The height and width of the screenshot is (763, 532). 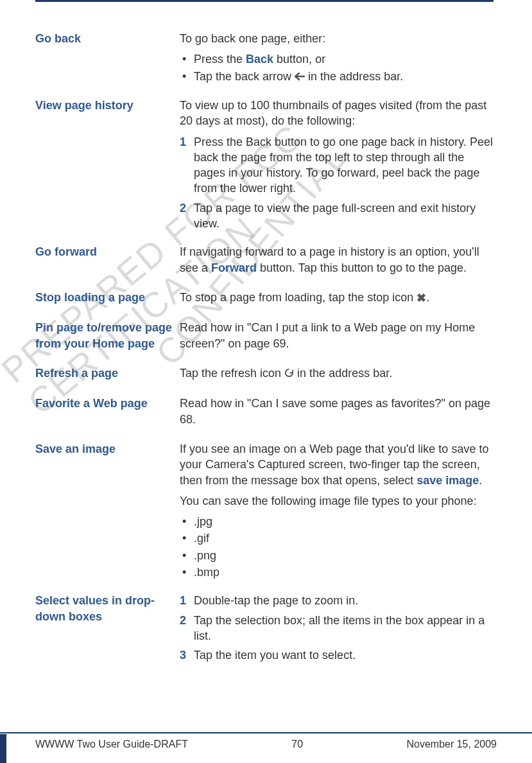 I want to click on refresh-icon, so click(x=289, y=374).